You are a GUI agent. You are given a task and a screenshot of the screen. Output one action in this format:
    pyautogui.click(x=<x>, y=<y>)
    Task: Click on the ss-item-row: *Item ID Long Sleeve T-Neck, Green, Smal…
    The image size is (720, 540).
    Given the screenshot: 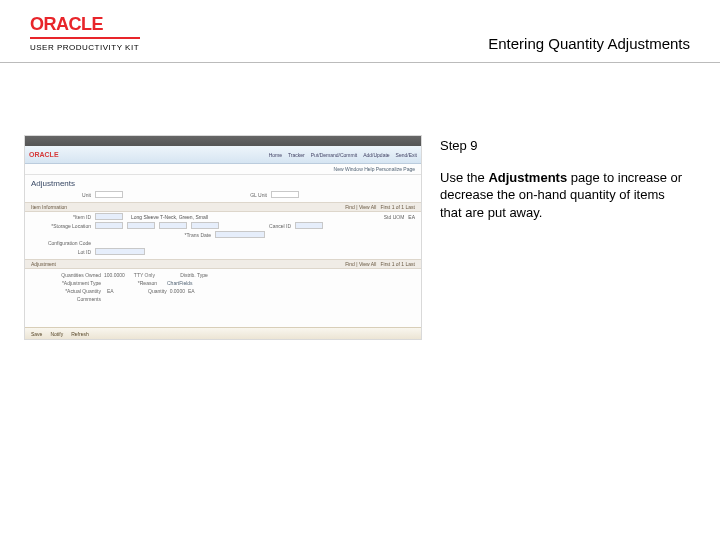 What is the action you would take?
    pyautogui.click(x=223, y=216)
    